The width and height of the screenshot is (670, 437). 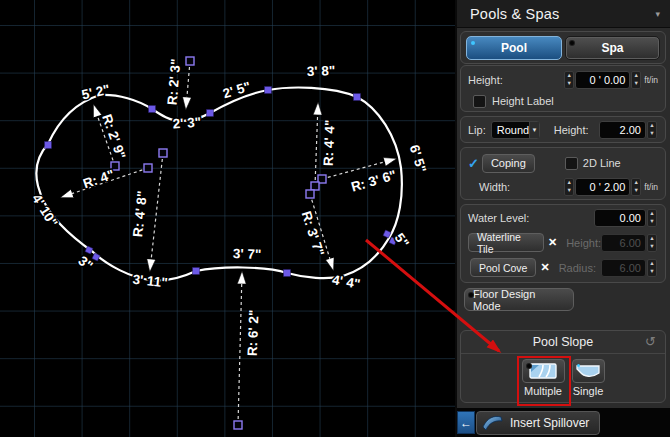 I want to click on insert-spillover-label: Insert Spillover, so click(x=550, y=423).